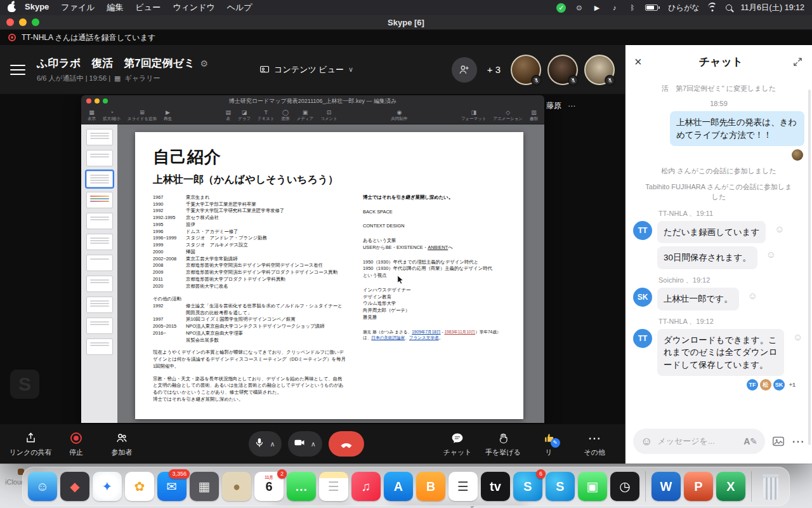 This screenshot has width=812, height=508. Describe the element at coordinates (76, 444) in the screenshot. I see `stop-recording-button: 停止` at that location.